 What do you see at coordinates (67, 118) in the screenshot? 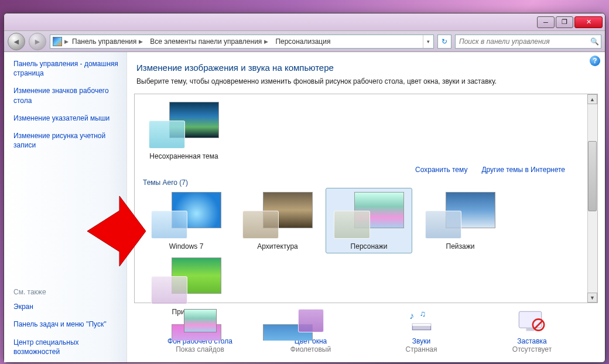
I see `sidebar-link-mouse-pointers: Изменение указателей мыши` at bounding box center [67, 118].